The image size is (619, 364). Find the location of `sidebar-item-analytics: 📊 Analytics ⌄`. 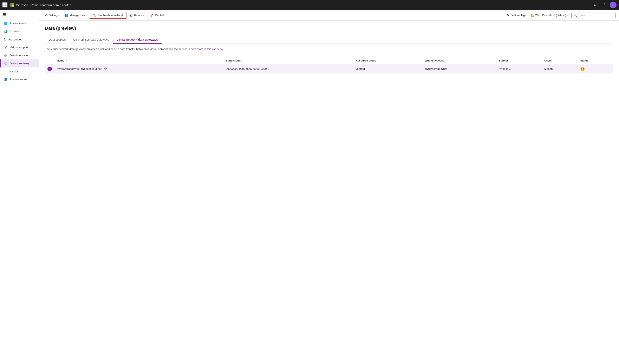

sidebar-item-analytics: 📊 Analytics ⌄ is located at coordinates (20, 31).